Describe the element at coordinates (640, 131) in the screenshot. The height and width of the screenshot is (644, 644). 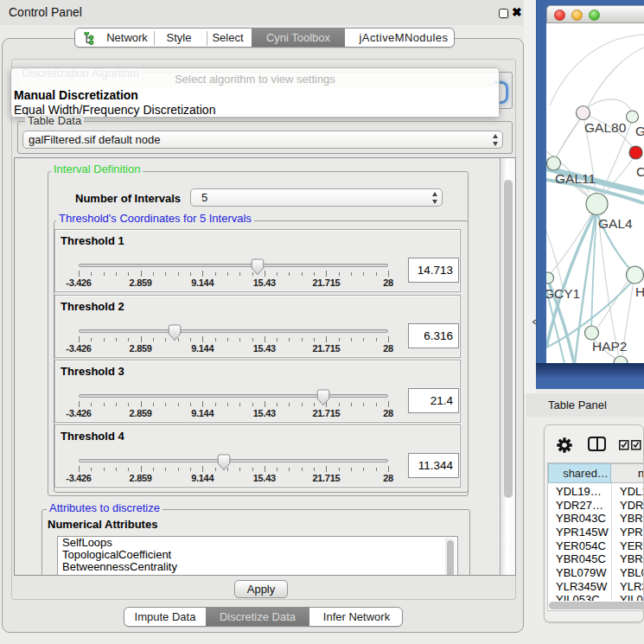
I see `svg-text: GA` at that location.